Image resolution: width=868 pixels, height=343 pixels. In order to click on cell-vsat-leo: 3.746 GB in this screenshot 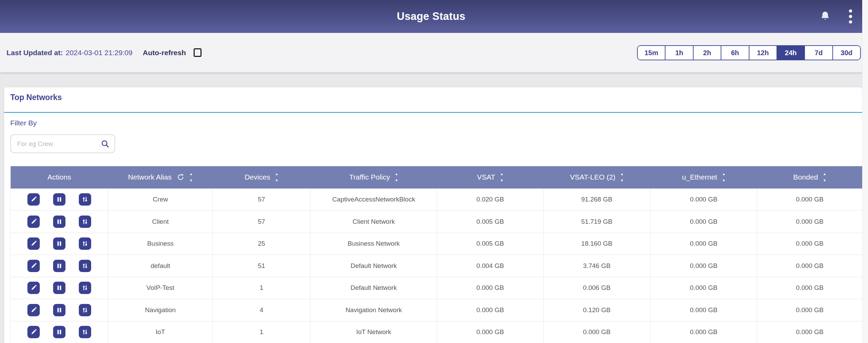, I will do `click(597, 266)`.